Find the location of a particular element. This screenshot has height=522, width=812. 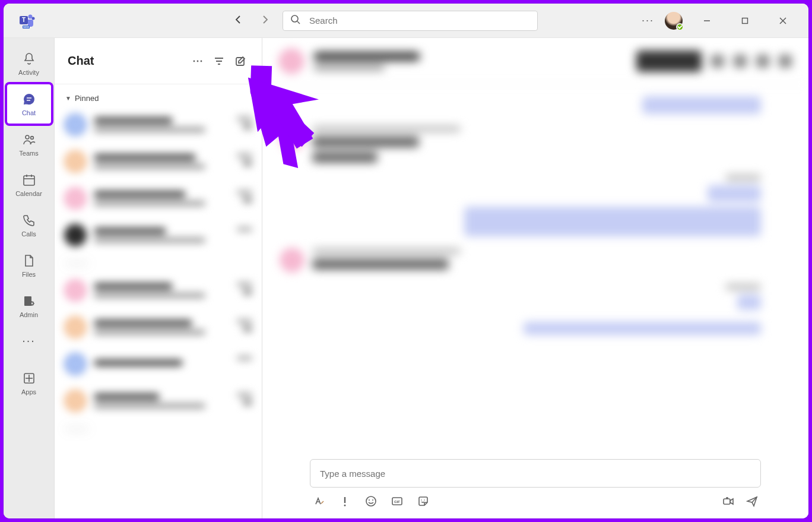

forward-button is located at coordinates (265, 21).